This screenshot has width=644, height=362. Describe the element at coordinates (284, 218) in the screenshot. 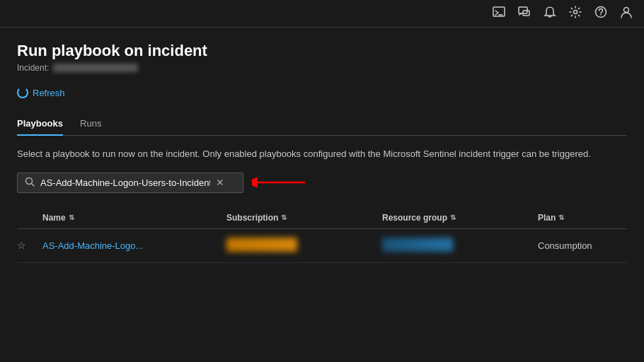

I see `sort-subscription-icon: ⇅` at that location.